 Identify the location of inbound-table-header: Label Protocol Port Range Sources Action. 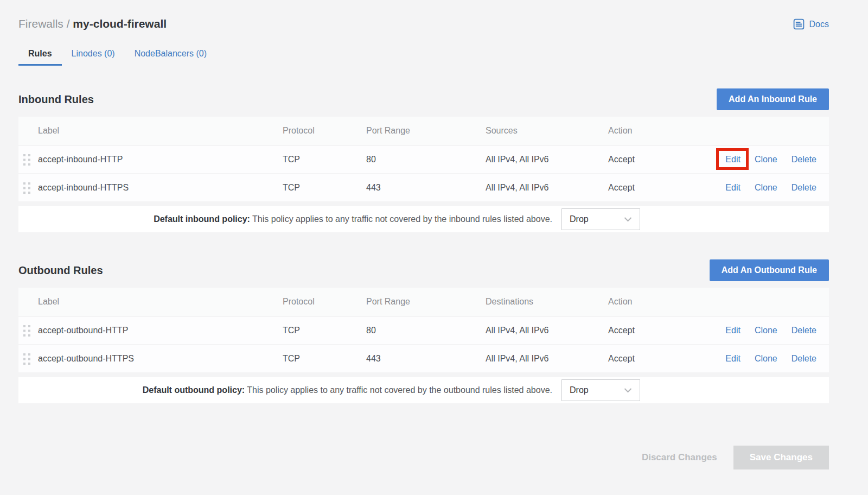
(424, 131).